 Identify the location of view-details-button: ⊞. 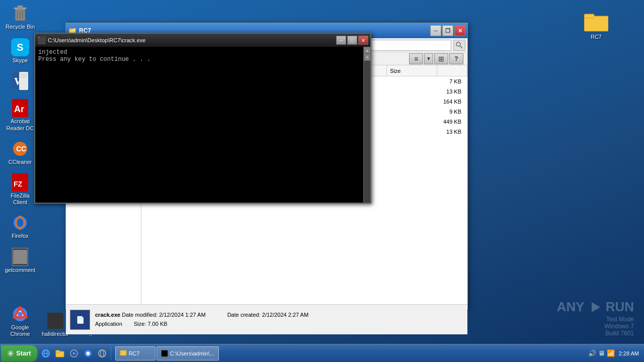
(441, 59).